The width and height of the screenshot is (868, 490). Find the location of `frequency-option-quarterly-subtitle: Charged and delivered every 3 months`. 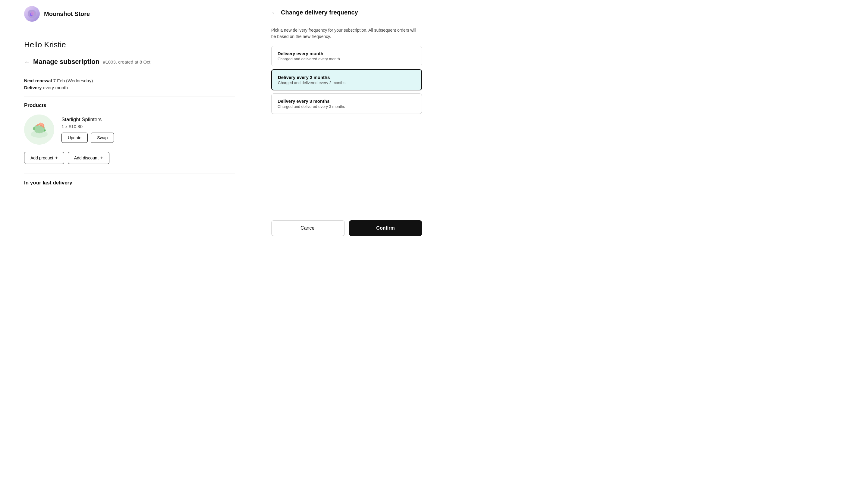

frequency-option-quarterly-subtitle: Charged and delivered every 3 months is located at coordinates (346, 106).